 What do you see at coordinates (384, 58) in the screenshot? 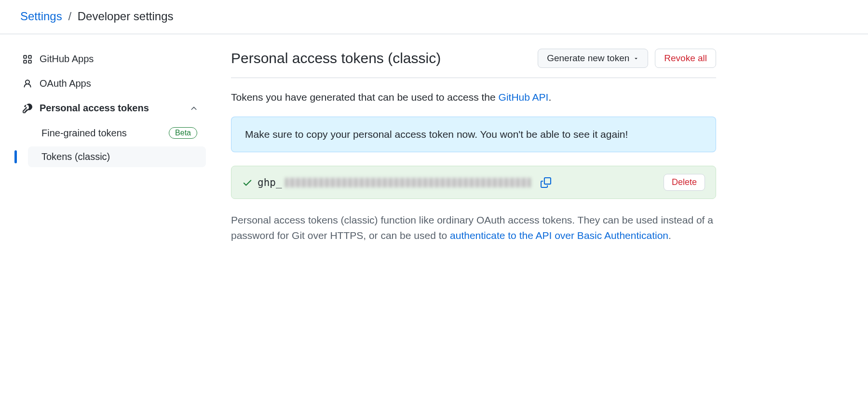
I see `page-title: Personal access tokens (classic)` at bounding box center [384, 58].